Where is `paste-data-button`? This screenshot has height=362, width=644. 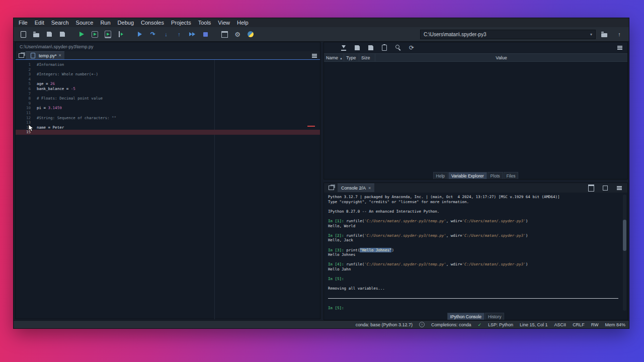
paste-data-button is located at coordinates (384, 48).